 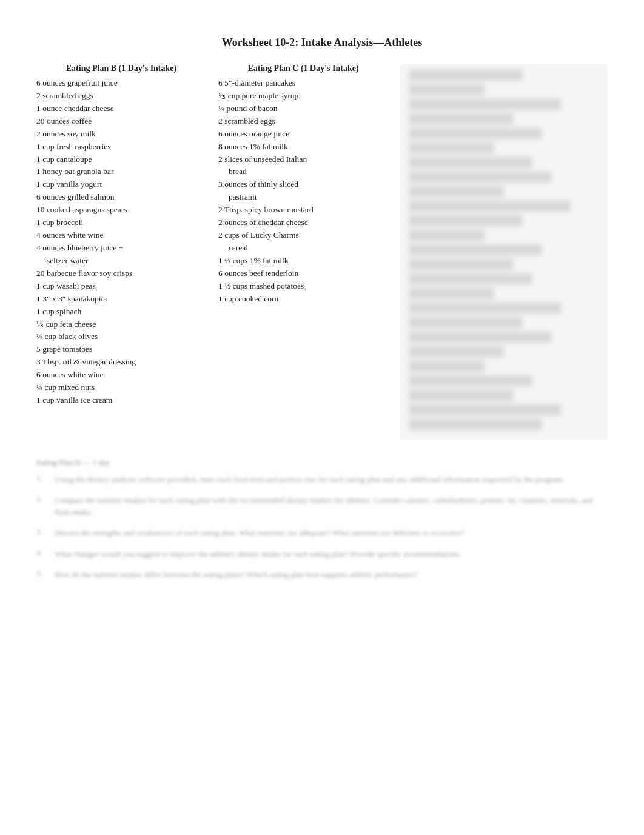 What do you see at coordinates (303, 300) in the screenshot?
I see `list-item: 1 cup cooked corn` at bounding box center [303, 300].